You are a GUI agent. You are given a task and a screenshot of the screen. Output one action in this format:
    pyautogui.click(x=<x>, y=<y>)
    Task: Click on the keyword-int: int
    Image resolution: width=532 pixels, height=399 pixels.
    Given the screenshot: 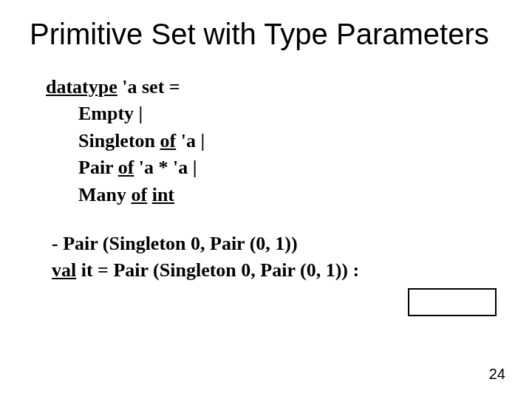 What is the action you would take?
    pyautogui.click(x=163, y=195)
    